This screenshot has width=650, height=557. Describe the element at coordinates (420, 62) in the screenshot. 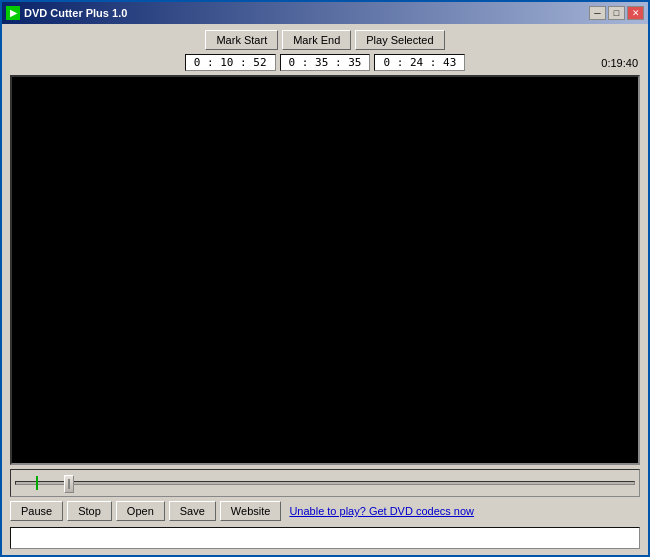

I see `selected-time-display: 0 : 24 : 43` at that location.